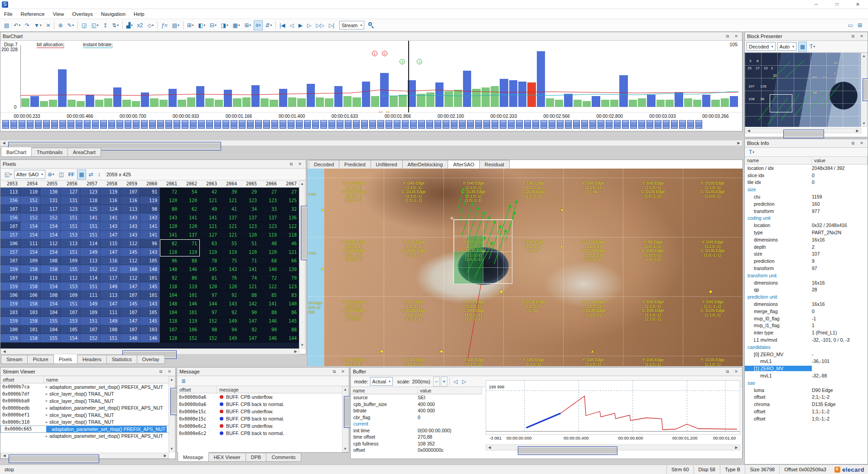 The height and width of the screenshot is (474, 868). What do you see at coordinates (495, 164) in the screenshot?
I see `video-tab-residual: Residual` at bounding box center [495, 164].